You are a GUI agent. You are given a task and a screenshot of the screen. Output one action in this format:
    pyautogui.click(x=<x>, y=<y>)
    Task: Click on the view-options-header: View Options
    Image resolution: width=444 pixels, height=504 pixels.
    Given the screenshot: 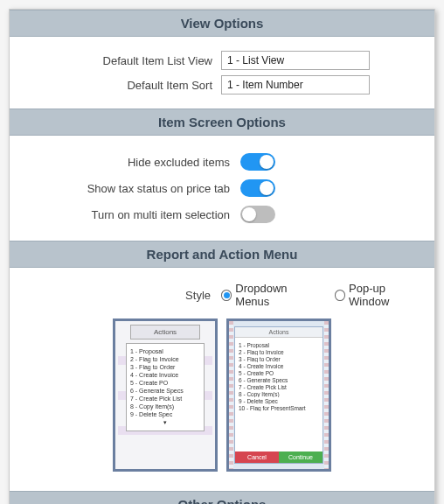 What is the action you would take?
    pyautogui.click(x=222, y=23)
    